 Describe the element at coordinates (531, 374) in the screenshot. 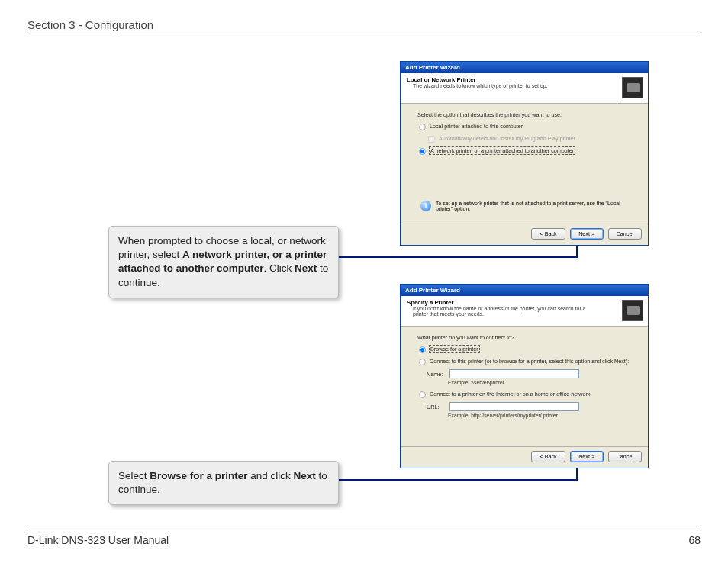

I see `field-name: Name:` at that location.